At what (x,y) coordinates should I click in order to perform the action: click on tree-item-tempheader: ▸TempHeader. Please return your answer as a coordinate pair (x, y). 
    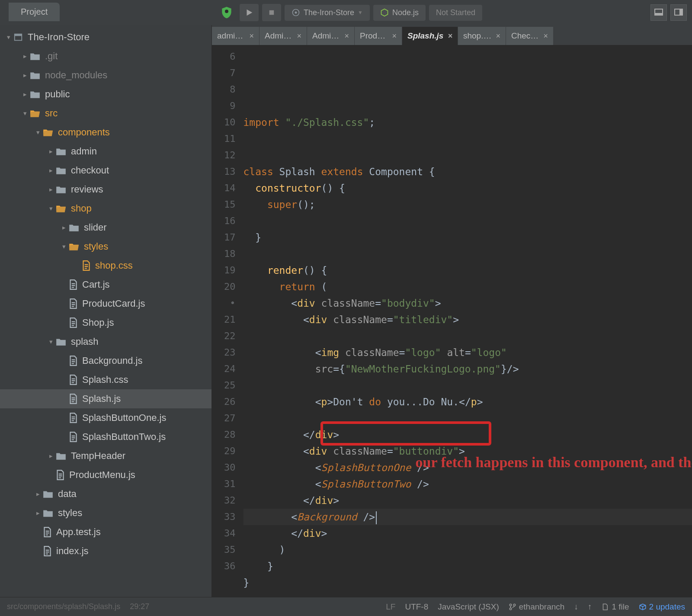
    Looking at the image, I should click on (106, 456).